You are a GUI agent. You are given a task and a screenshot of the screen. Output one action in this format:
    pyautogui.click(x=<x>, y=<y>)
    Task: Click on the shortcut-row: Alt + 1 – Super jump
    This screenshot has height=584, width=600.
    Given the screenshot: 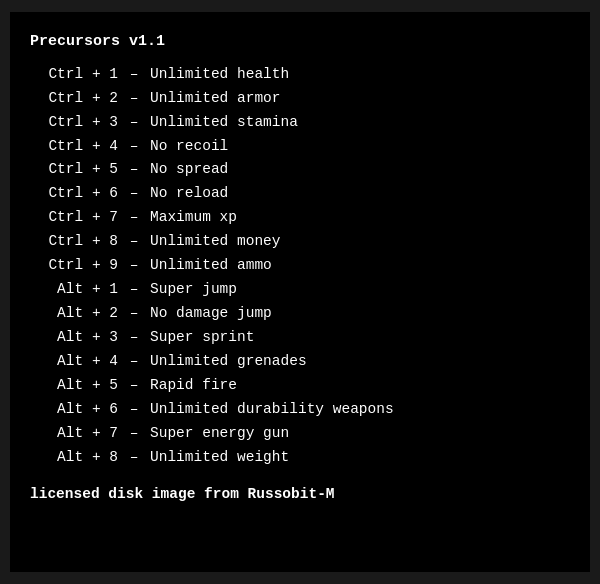 What is the action you would take?
    pyautogui.click(x=300, y=290)
    